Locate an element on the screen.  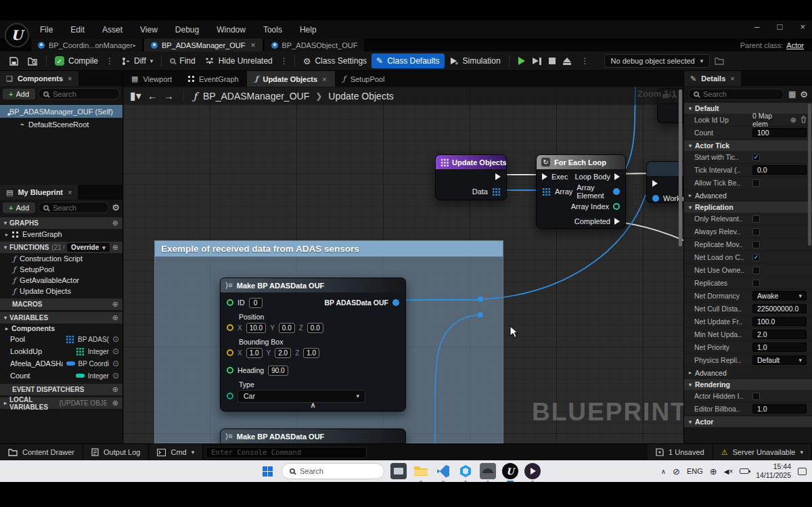
node-for-each-loop: ↻ For Each Loop Exec Loop Body Array Arr… is located at coordinates (581, 192).